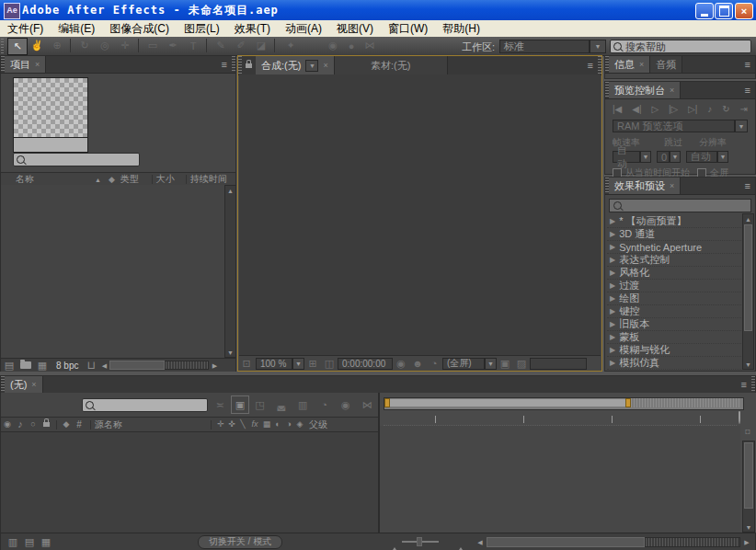 This screenshot has height=550, width=756. Describe the element at coordinates (2, 46) in the screenshot. I see `toolbar-grip` at that location.